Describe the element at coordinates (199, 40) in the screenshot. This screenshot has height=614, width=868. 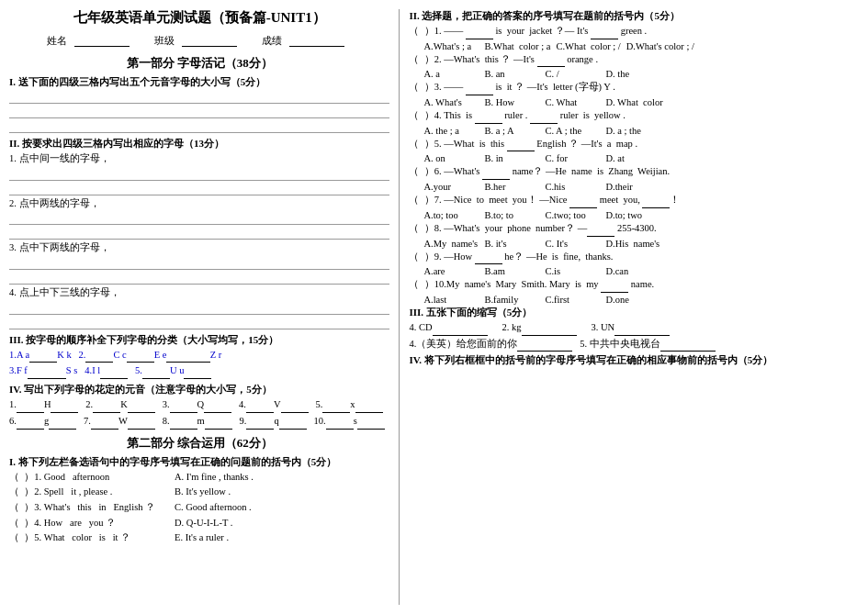
I see `class-label: 班级` at that location.